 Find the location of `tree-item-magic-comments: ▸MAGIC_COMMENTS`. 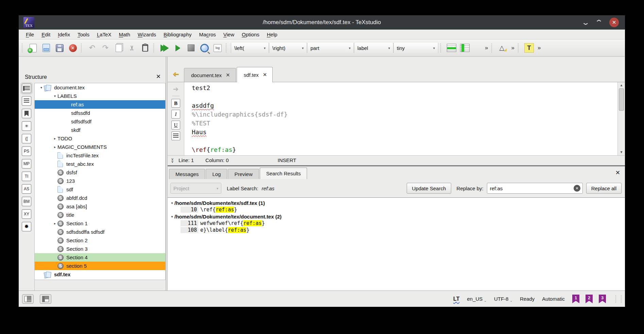

tree-item-magic-comments: ▸MAGIC_COMMENTS is located at coordinates (100, 147).